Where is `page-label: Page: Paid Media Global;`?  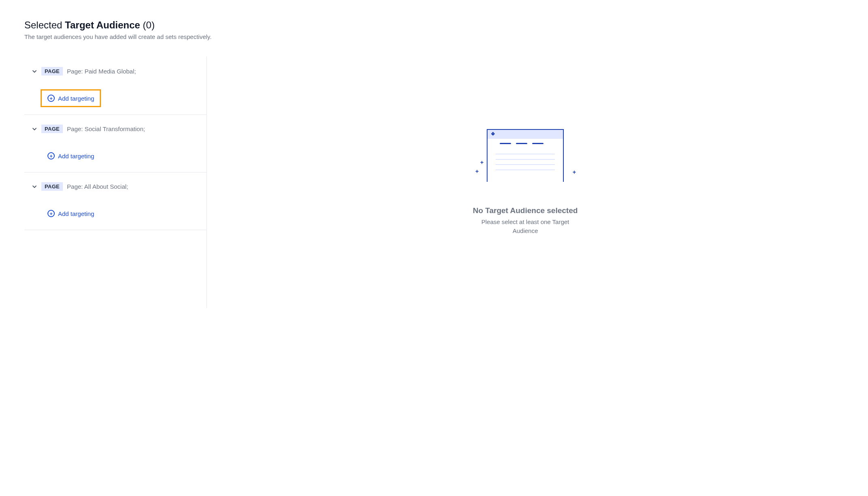 page-label: Page: Paid Media Global; is located at coordinates (101, 71).